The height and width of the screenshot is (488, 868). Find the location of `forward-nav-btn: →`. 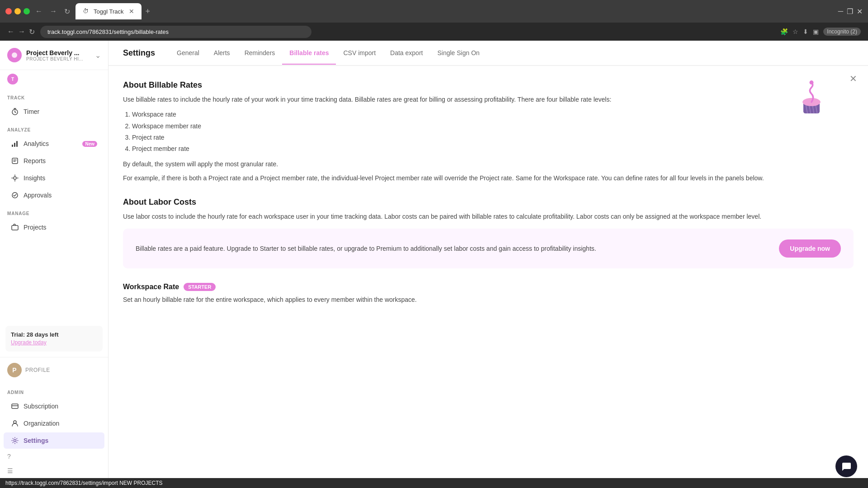

forward-nav-btn: → is located at coordinates (22, 32).